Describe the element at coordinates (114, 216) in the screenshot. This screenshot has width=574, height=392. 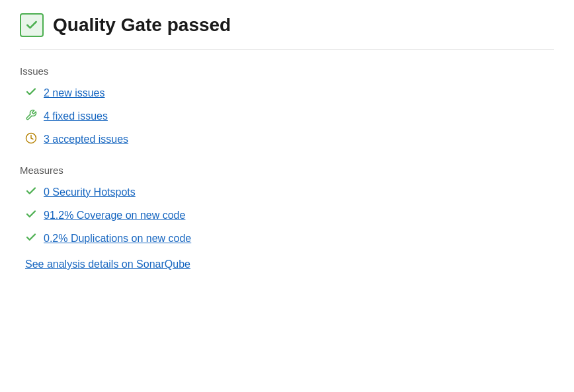
I see `coverage-link: 91.2% Coverage on new code` at that location.